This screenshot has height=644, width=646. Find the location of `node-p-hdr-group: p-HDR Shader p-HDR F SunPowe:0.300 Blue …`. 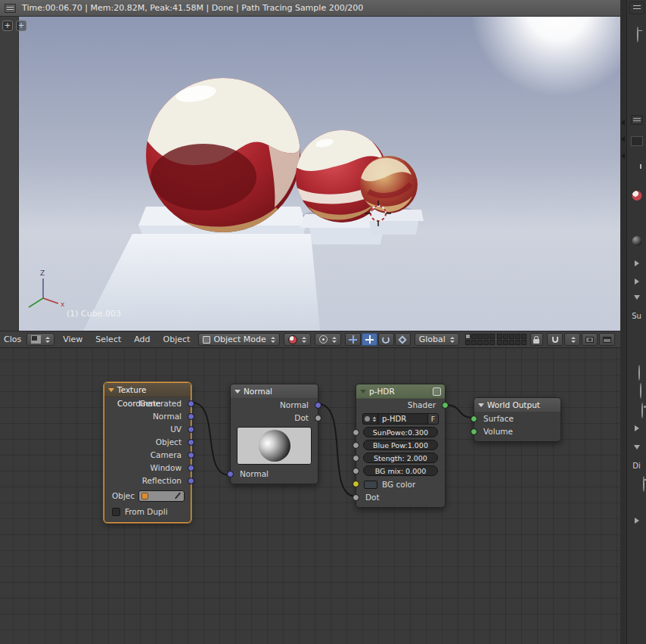

node-p-hdr-group: p-HDR Shader p-HDR F SunPowe:0.300 Blue … is located at coordinates (401, 446).